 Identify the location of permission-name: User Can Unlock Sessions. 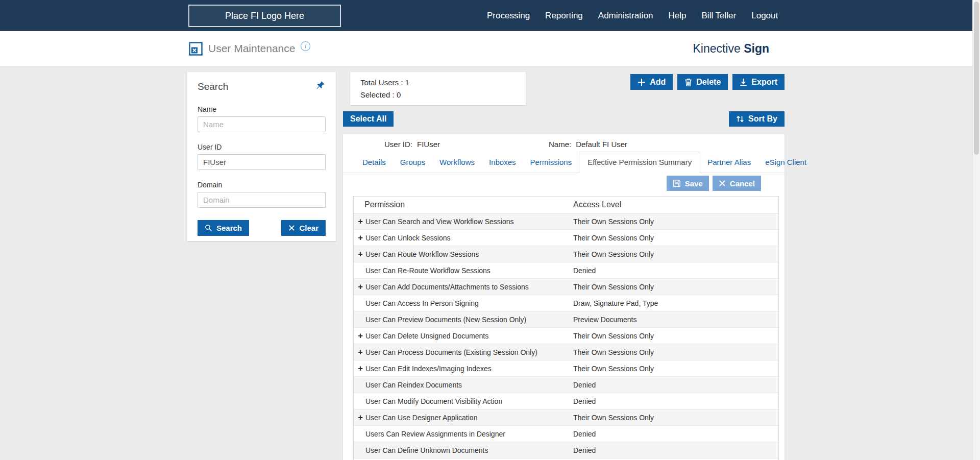
(470, 238).